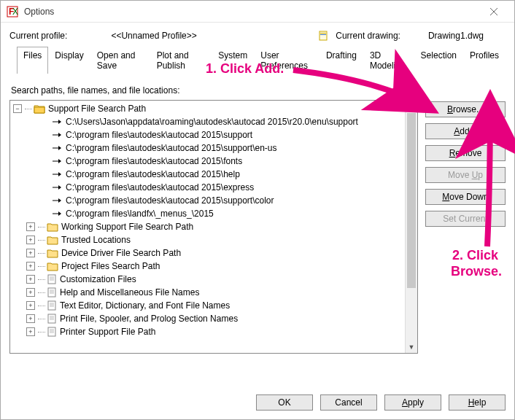 The width and height of the screenshot is (515, 420). I want to click on tree-item: Project Files Search Path, so click(111, 266).